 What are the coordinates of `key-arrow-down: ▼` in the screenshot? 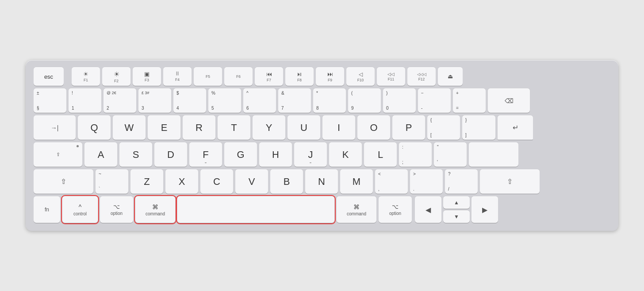 It's located at (456, 217).